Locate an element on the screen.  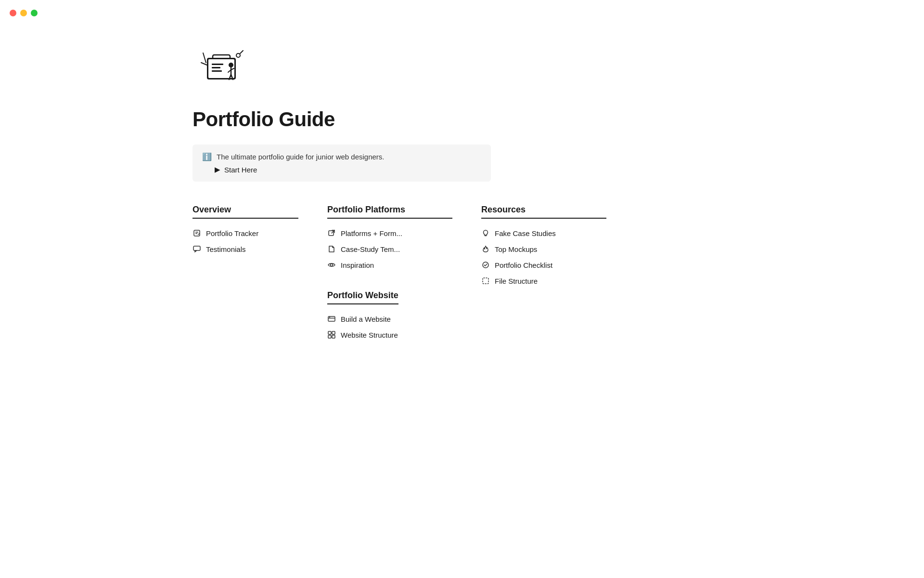
sidebar-item-top-mockups: Top Mockups is located at coordinates (544, 250).